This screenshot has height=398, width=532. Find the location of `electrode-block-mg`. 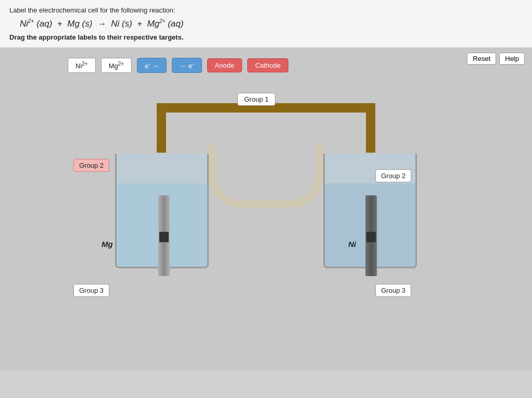

electrode-block-mg is located at coordinates (164, 237).